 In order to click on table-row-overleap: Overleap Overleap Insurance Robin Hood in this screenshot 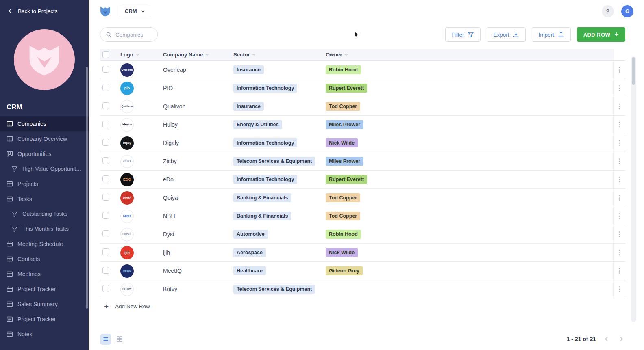, I will do `click(363, 70)`.